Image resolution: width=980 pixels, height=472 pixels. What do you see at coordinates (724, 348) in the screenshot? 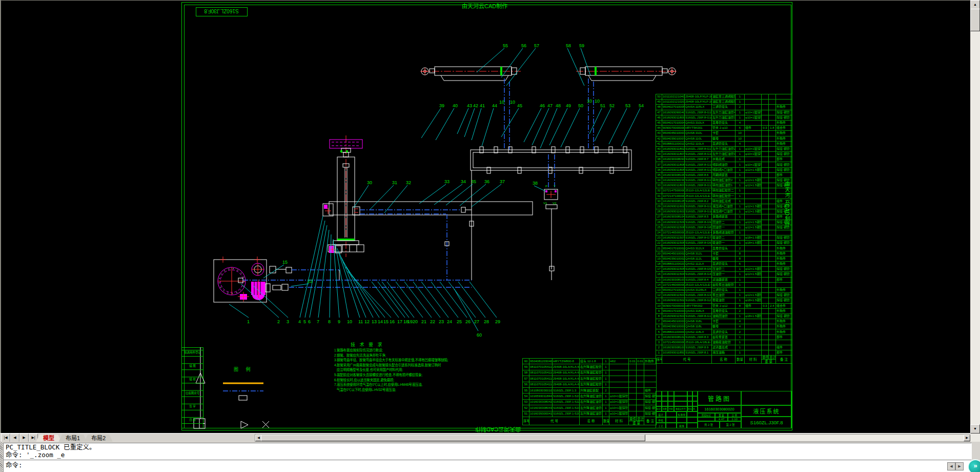
I see `bom-row: 216160303081010S160ZL.J30F.8.9滤清器总成1组件` at bounding box center [724, 348].